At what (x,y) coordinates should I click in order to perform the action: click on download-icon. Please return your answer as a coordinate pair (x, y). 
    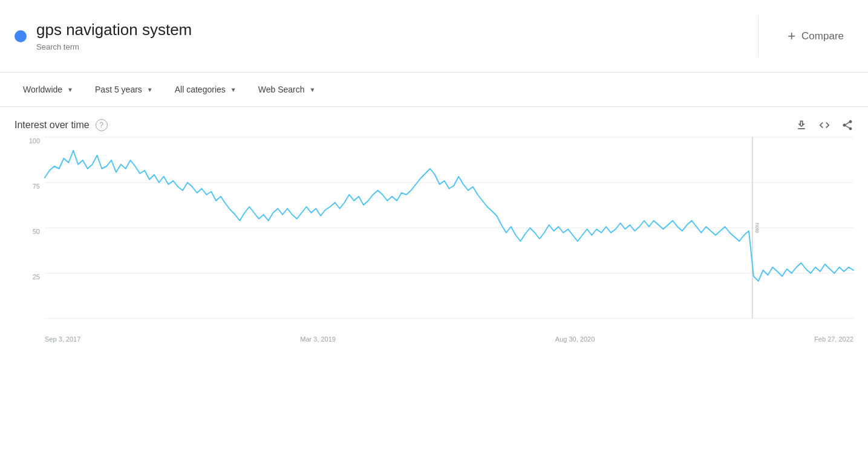
    Looking at the image, I should click on (801, 125).